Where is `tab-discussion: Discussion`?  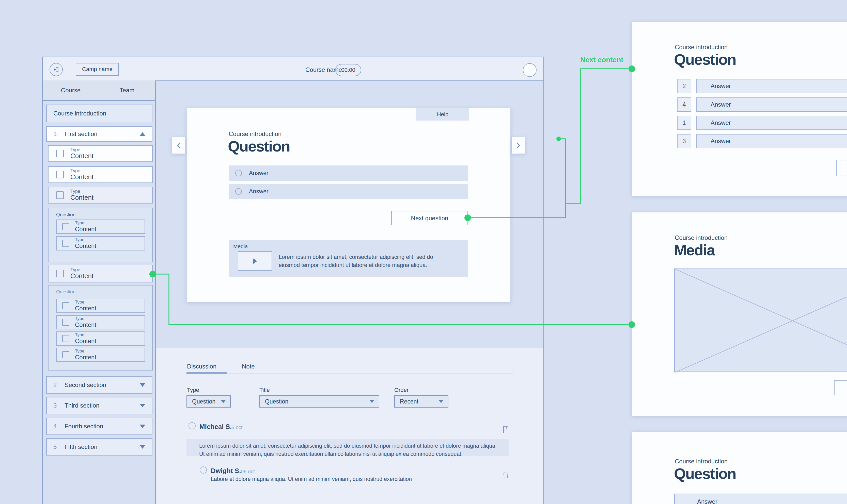 tab-discussion: Discussion is located at coordinates (202, 366).